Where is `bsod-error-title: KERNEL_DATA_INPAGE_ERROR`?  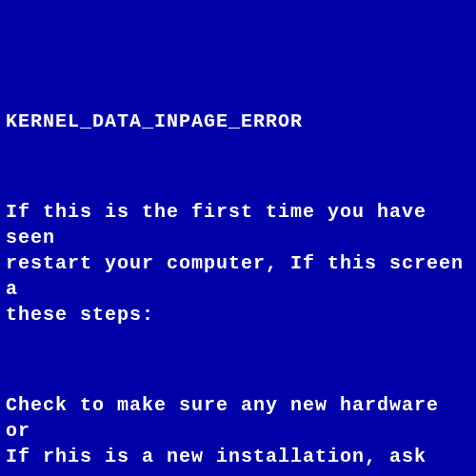 bsod-error-title: KERNEL_DATA_INPAGE_ERROR is located at coordinates (241, 122).